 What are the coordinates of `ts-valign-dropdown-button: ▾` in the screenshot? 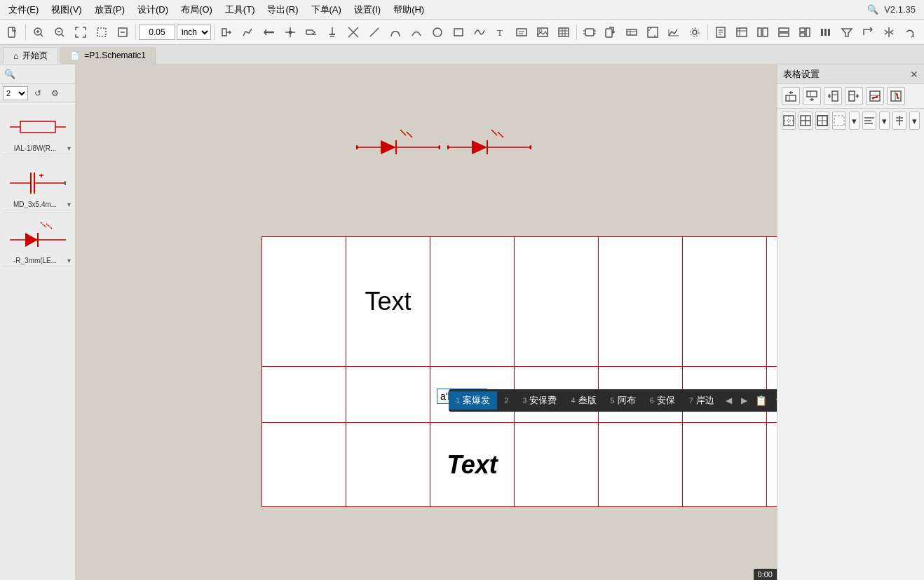 It's located at (914, 121).